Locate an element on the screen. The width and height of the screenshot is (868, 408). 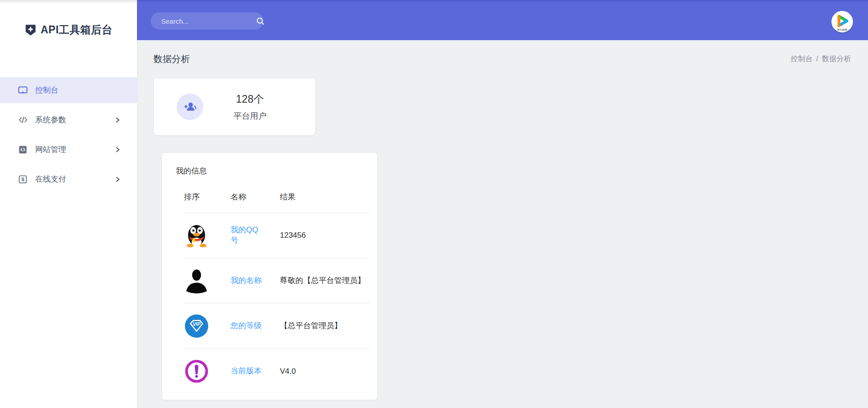
app-badge-icon is located at coordinates (31, 30).